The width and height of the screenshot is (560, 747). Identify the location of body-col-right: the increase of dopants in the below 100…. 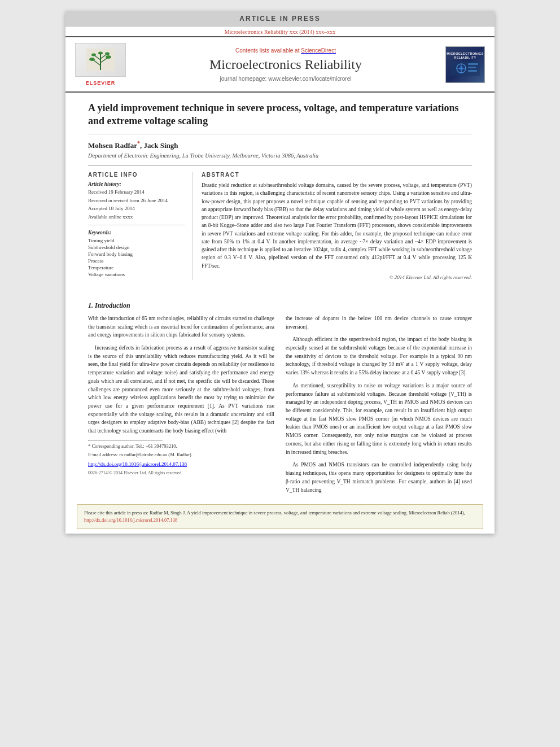
(379, 407).